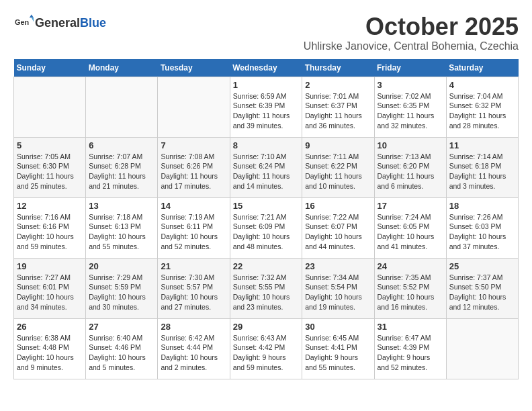  Describe the element at coordinates (410, 172) in the screenshot. I see `day-info: Sunrise: 7:13 AM Sunset: 6:20 PM Dayligh…` at that location.